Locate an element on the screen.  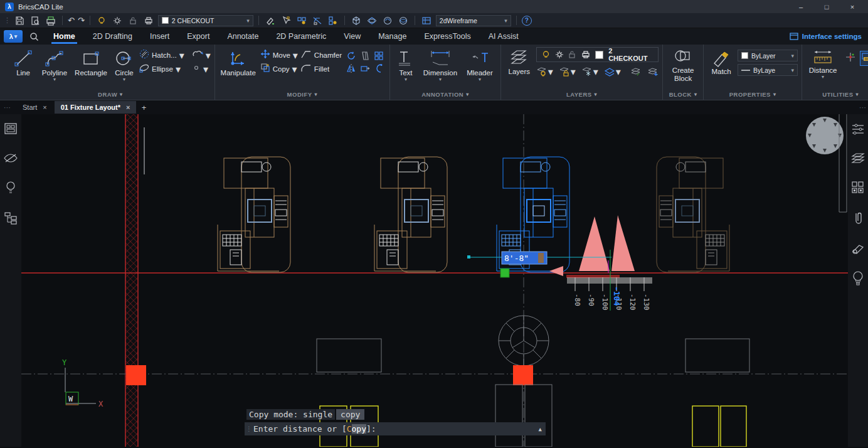
tab-2d-drafting: 2D Drafting is located at coordinates (113, 36).